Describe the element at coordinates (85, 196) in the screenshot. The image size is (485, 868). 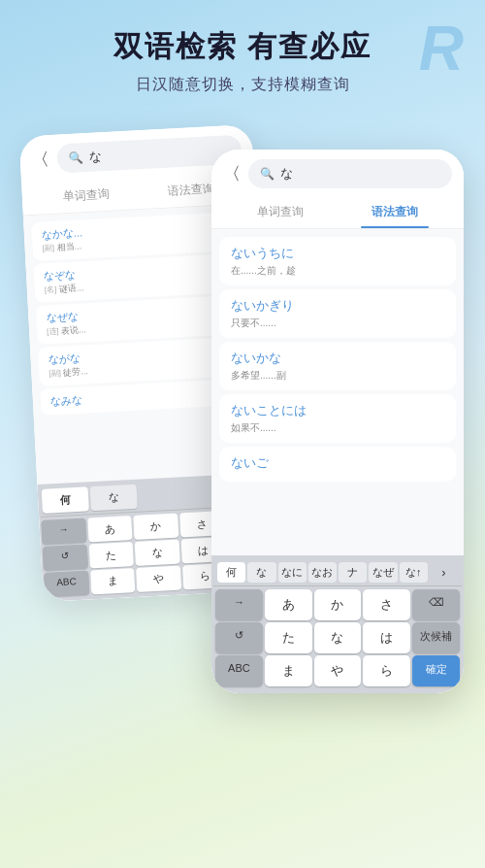
I see `back-tab-word: 单词查询` at that location.